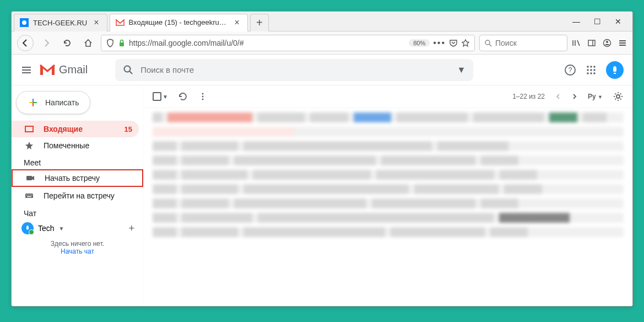 The image size is (644, 322). Describe the element at coordinates (88, 43) in the screenshot. I see `home-button` at that location.